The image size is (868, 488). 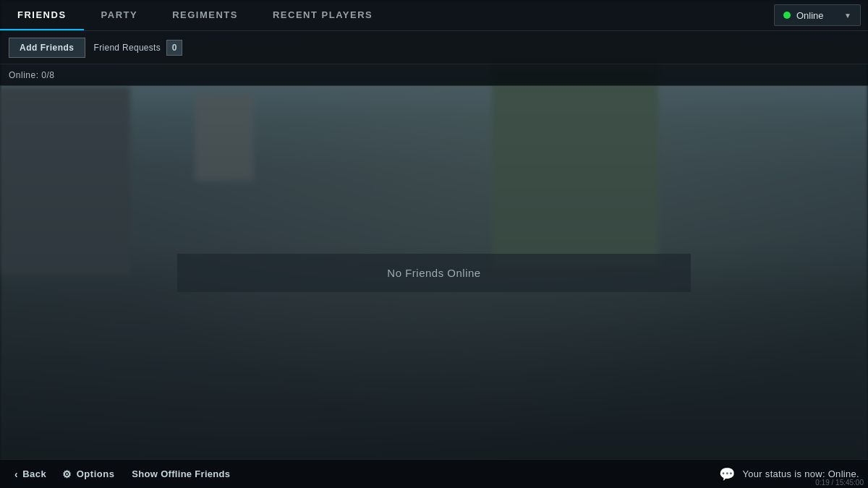 I want to click on status-dropdown-label: Online, so click(x=817, y=16).